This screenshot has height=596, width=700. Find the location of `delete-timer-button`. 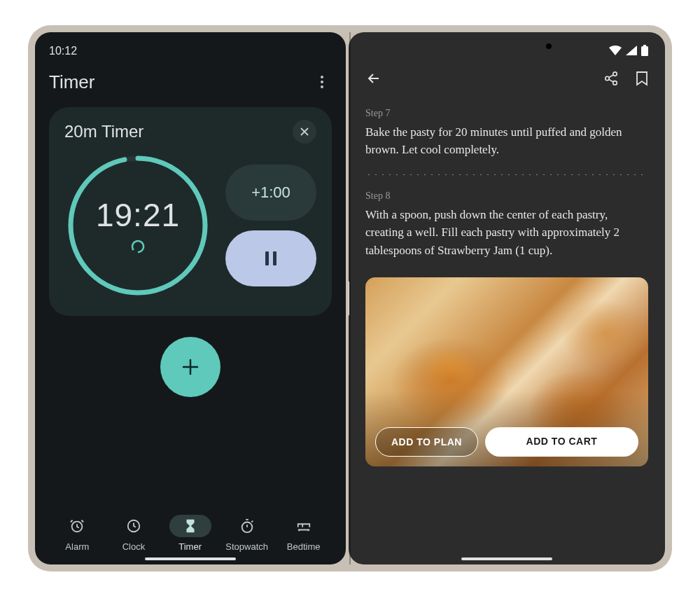

delete-timer-button is located at coordinates (304, 132).